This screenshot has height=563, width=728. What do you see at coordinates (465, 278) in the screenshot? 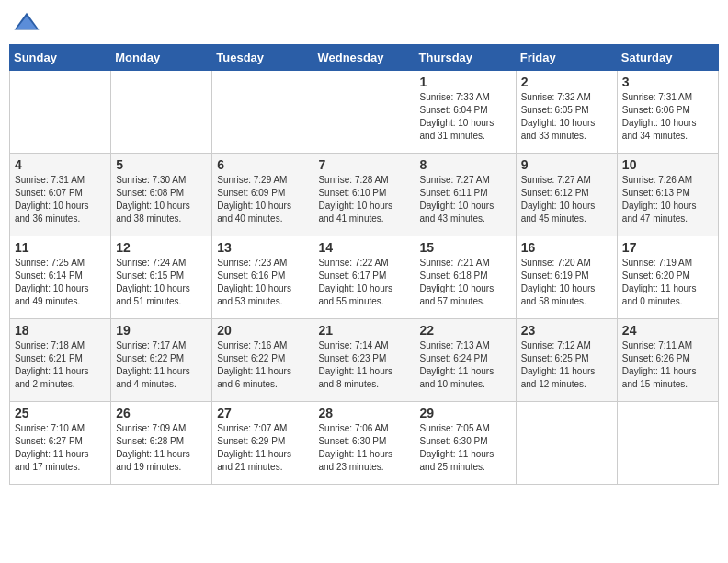
I see `calendar-cell: 15Sunrise: 7:21 AM Sunset: 6:18 PM Dayli…` at bounding box center [465, 278].